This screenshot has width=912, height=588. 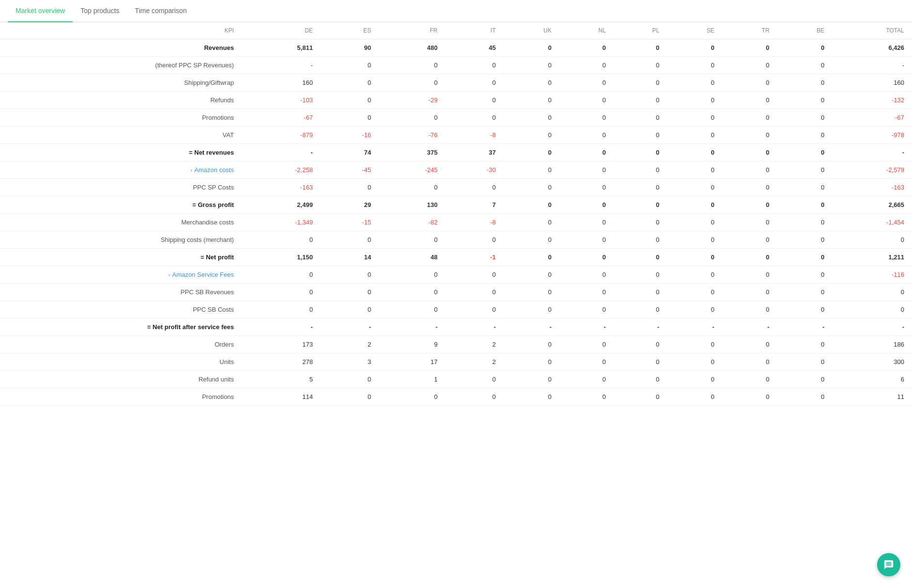 What do you see at coordinates (350, 362) in the screenshot?
I see `cell-es: 3` at bounding box center [350, 362].